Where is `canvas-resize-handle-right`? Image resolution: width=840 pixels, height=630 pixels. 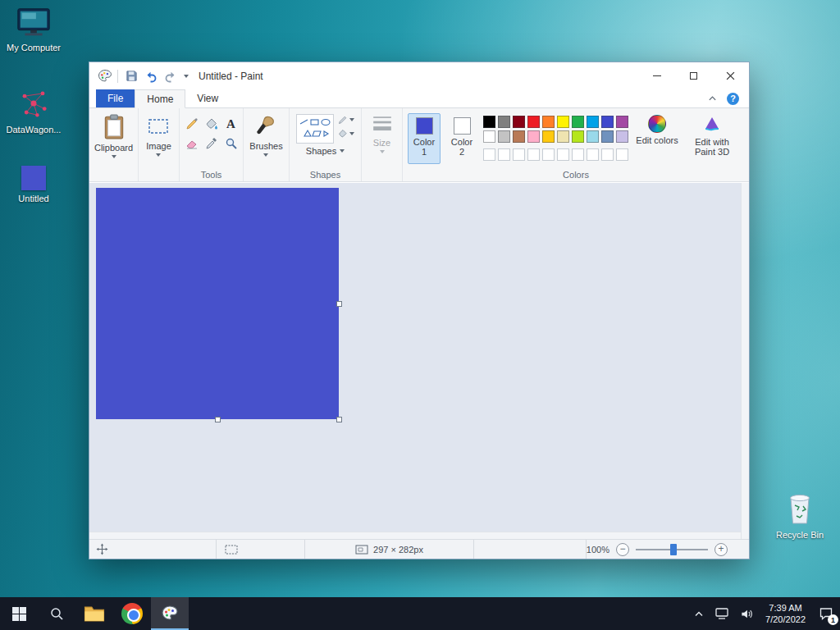 canvas-resize-handle-right is located at coordinates (340, 304).